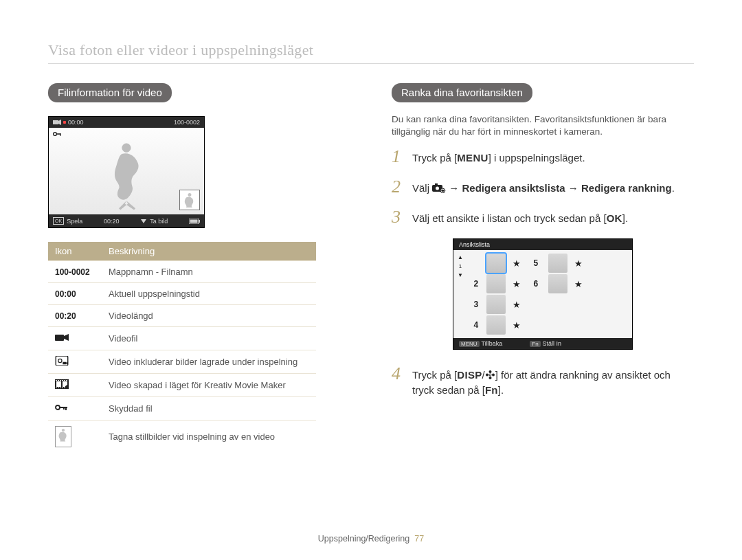 This screenshot has height=560, width=742. I want to click on section-pill-right: Ranka dina favoritansikten, so click(462, 93).